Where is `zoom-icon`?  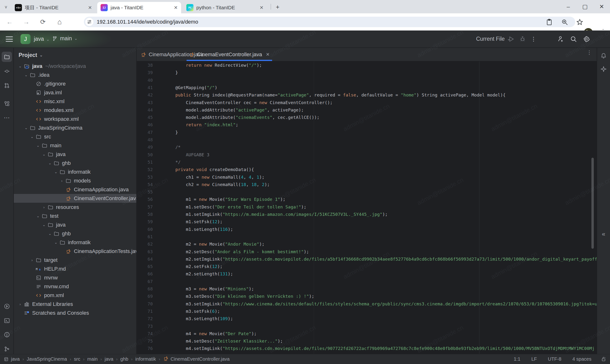
zoom-icon is located at coordinates (565, 22).